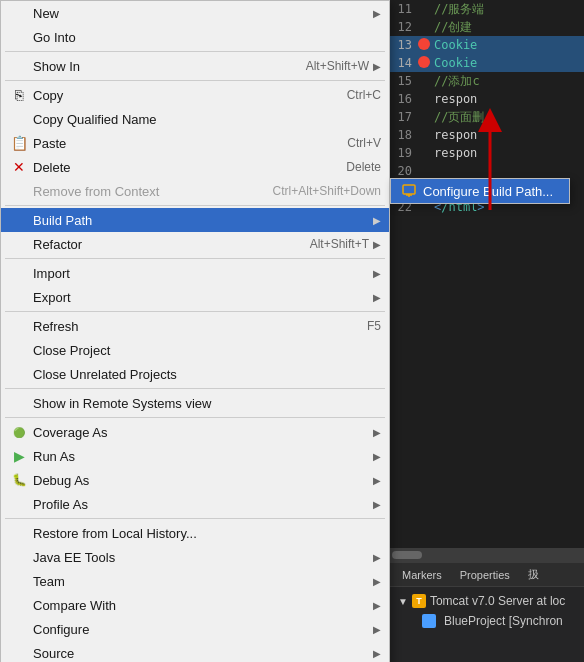 The width and height of the screenshot is (584, 662). What do you see at coordinates (487, 27) in the screenshot?
I see `code-line-12: 12 //创建` at bounding box center [487, 27].